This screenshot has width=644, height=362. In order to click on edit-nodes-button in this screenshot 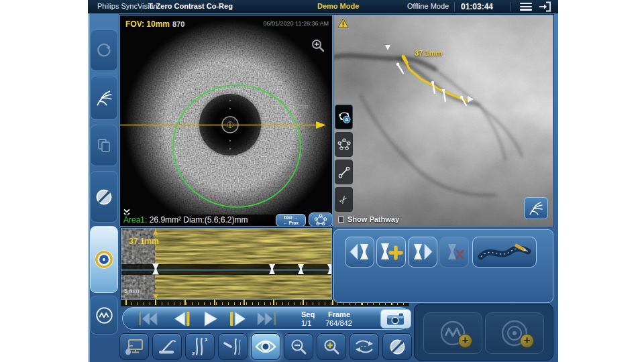, I will do `click(343, 145)`.